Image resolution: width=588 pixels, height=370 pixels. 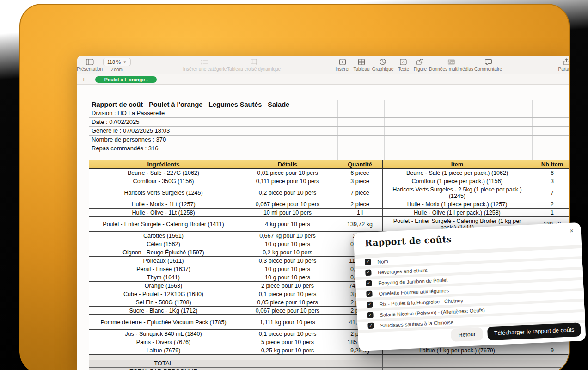 What do you see at coordinates (90, 65) in the screenshot?
I see `presentation-button: Présentation` at bounding box center [90, 65].